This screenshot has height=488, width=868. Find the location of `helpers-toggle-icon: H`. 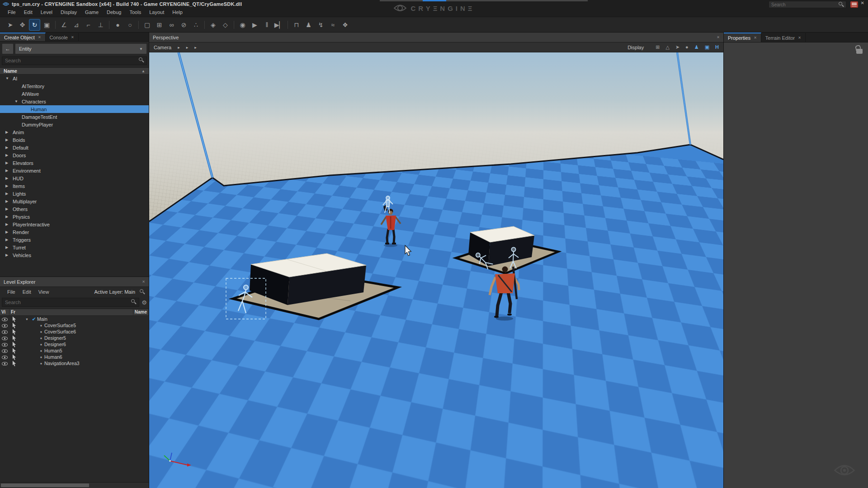

helpers-toggle-icon: H is located at coordinates (717, 47).